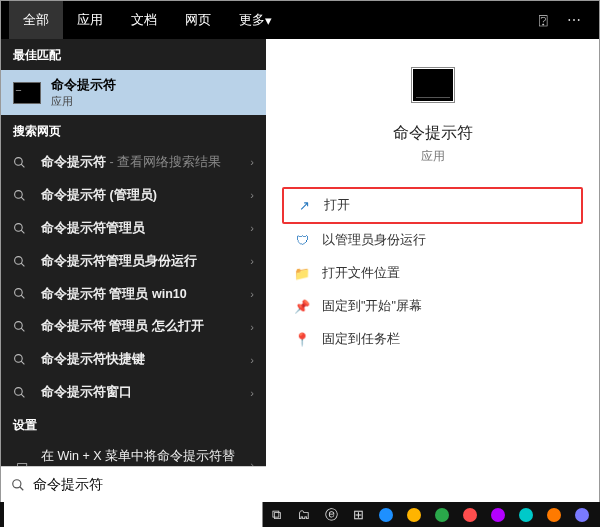 Image resolution: width=600 pixels, height=527 pixels. What do you see at coordinates (432, 240) in the screenshot?
I see `action-item: 🛡以管理员身份运行` at bounding box center [432, 240].